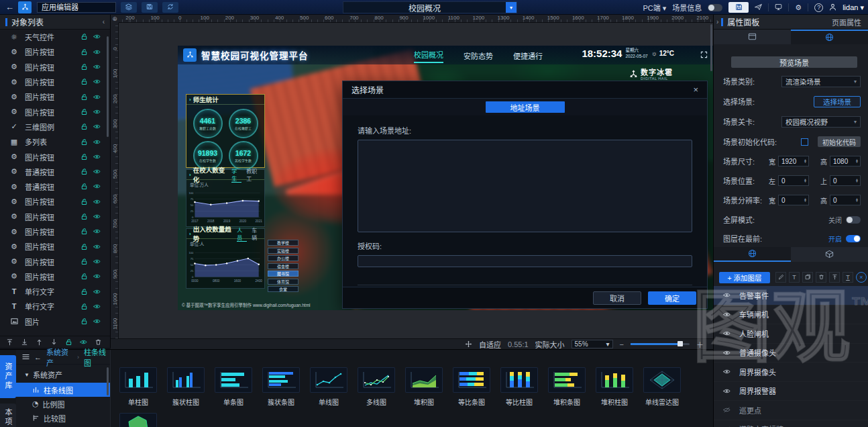  I want to click on platform-select: PC端 ▾, so click(655, 7).